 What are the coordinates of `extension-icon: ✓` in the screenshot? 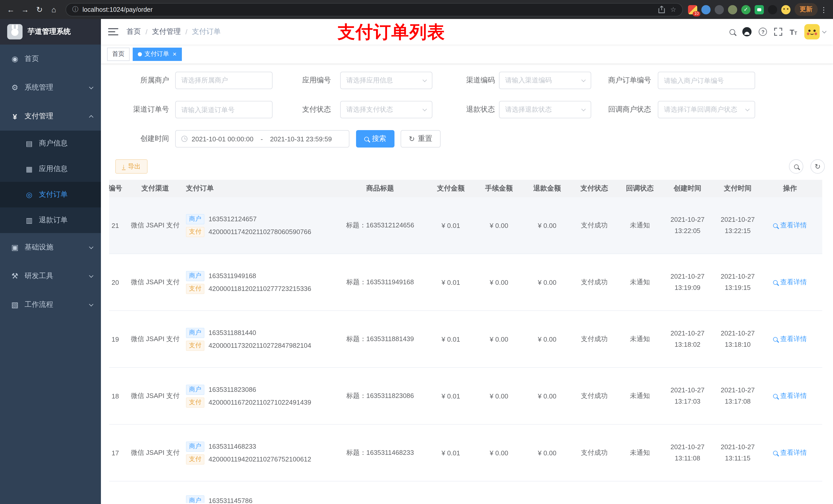 It's located at (746, 9).